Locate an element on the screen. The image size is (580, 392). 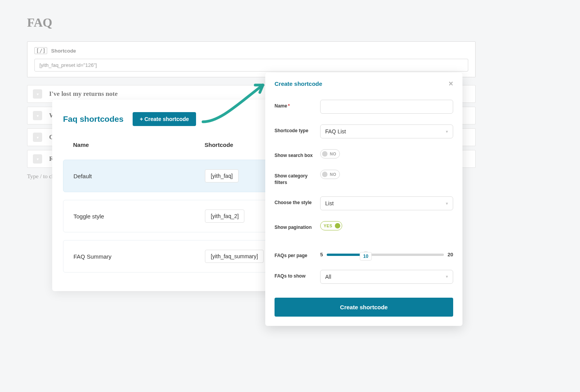
row-name: Default is located at coordinates (139, 176).